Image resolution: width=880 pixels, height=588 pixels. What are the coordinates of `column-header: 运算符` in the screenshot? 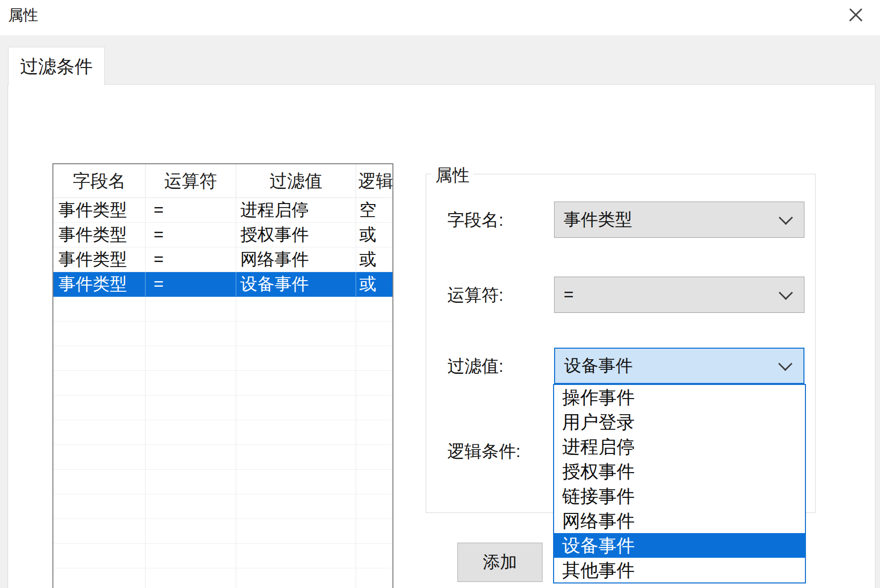 It's located at (191, 181).